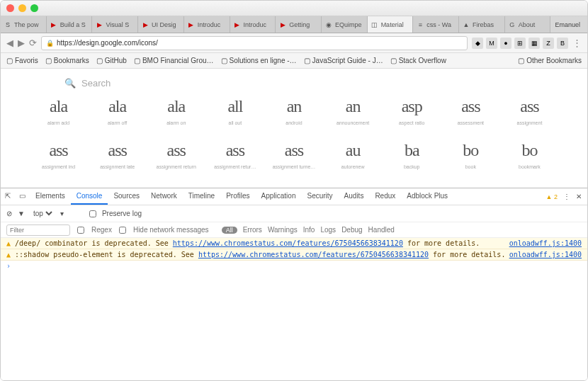 This screenshot has height=381, width=588. I want to click on devtools-tab: Console, so click(89, 197).